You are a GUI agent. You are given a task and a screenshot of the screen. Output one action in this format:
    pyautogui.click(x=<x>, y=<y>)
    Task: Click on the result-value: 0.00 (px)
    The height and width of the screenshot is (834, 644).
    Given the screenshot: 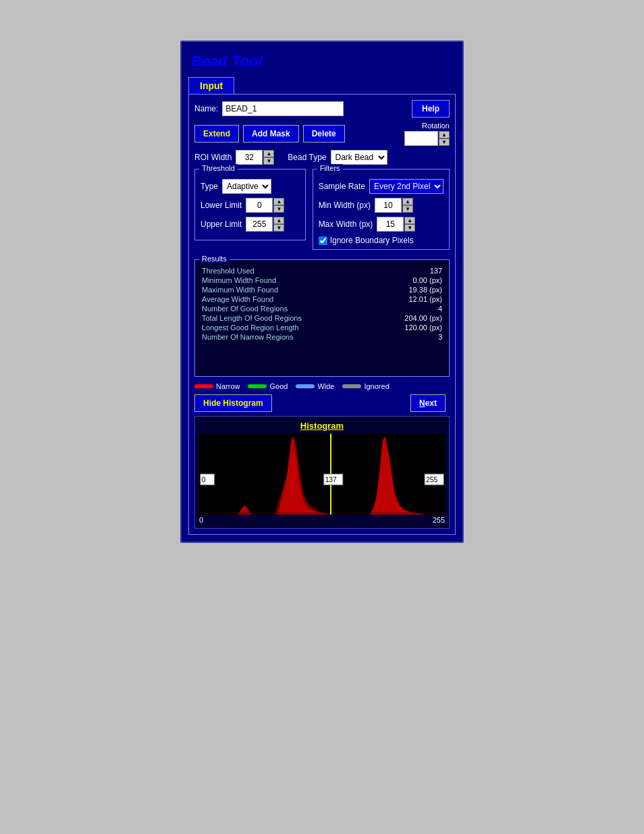 What is the action you would take?
    pyautogui.click(x=428, y=280)
    